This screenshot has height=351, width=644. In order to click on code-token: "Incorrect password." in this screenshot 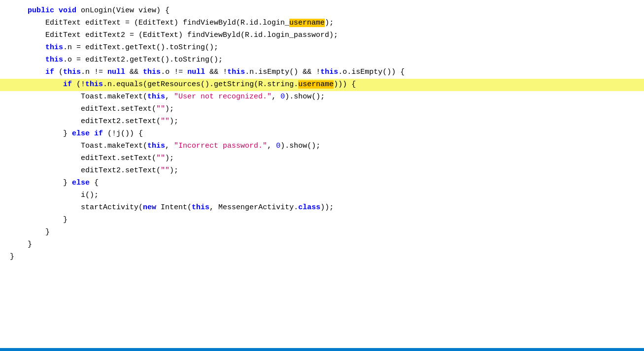, I will do `click(221, 146)`.